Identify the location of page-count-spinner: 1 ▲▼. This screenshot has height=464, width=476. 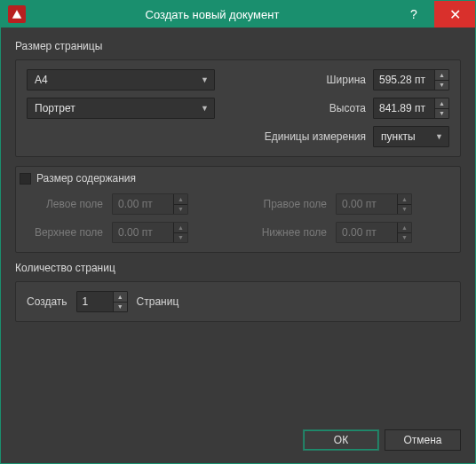
(102, 302).